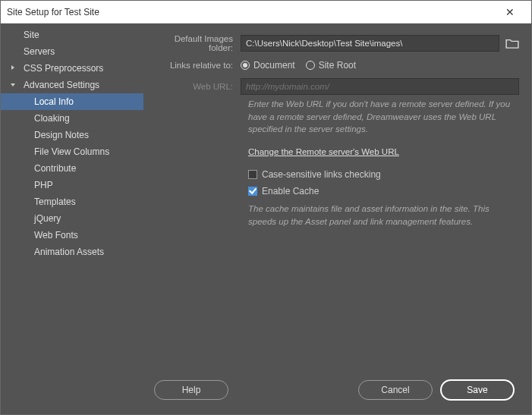  What do you see at coordinates (477, 390) in the screenshot?
I see `save-button: Save` at bounding box center [477, 390].